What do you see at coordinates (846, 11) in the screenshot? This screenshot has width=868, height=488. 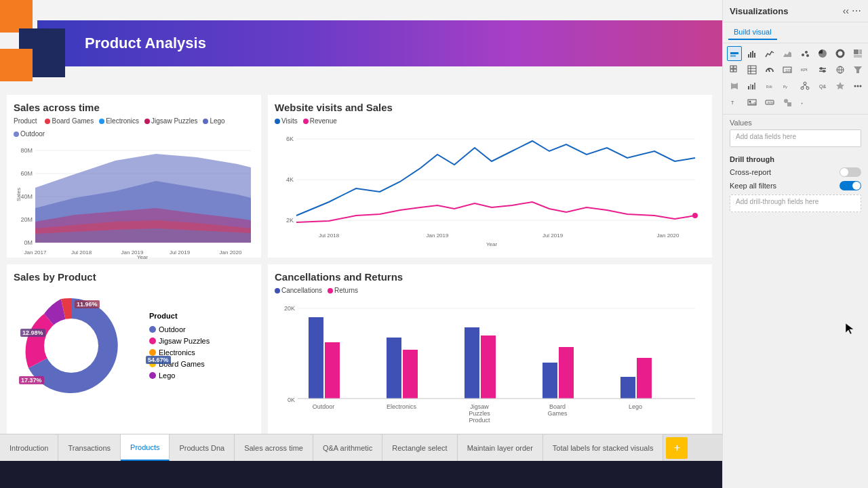 I see `collapse-icon: ‹‹` at bounding box center [846, 11].